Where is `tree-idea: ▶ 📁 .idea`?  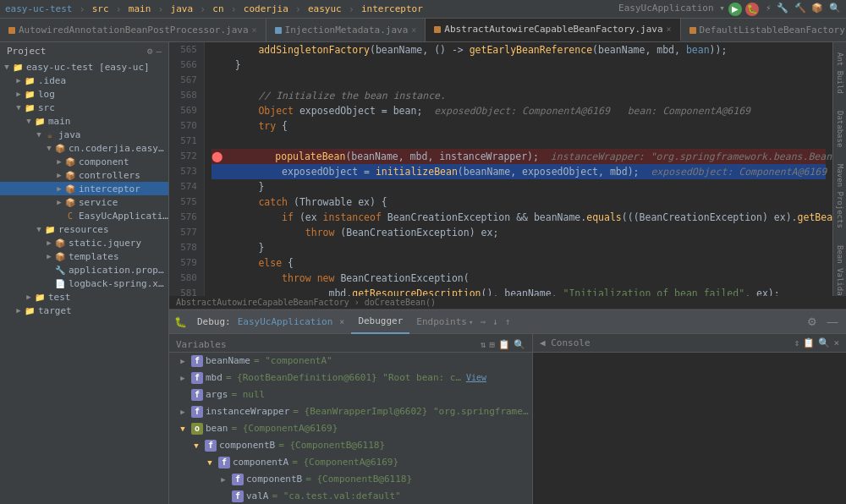
tree-idea: ▶ 📁 .idea is located at coordinates (85, 80).